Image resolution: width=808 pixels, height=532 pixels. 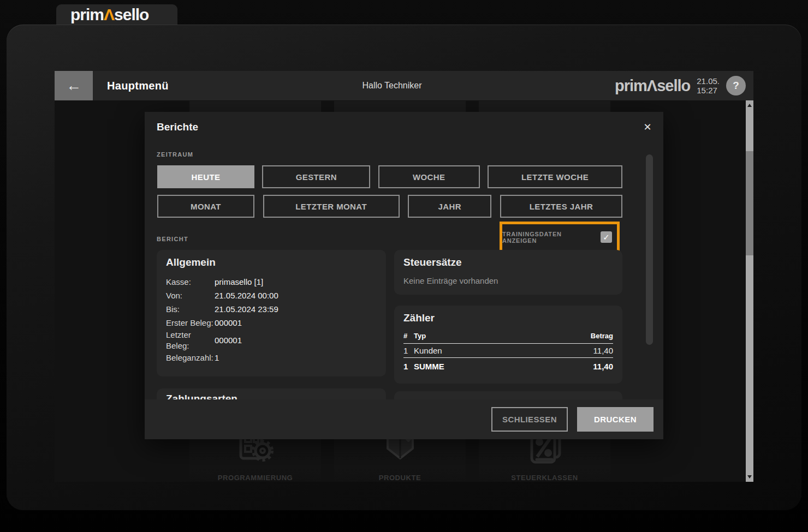 What do you see at coordinates (190, 340) in the screenshot?
I see `info-label: Letzter Beleg:` at bounding box center [190, 340].